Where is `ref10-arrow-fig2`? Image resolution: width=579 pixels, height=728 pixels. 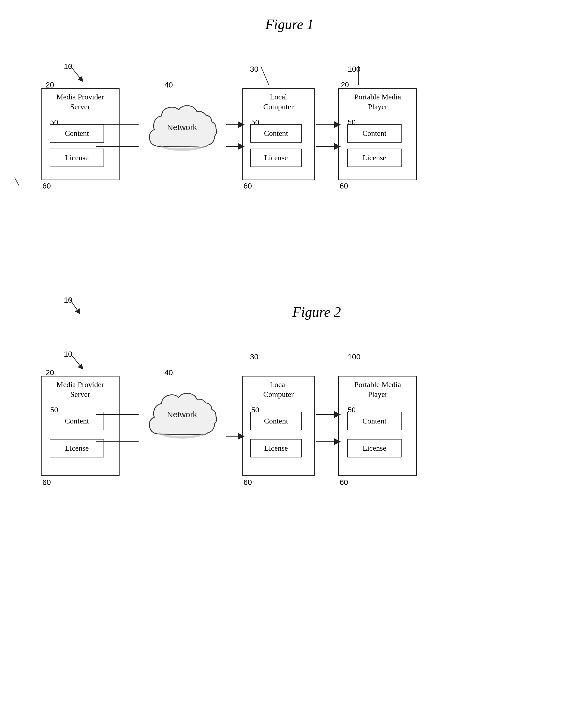
ref10-arrow-fig2 is located at coordinates (71, 309).